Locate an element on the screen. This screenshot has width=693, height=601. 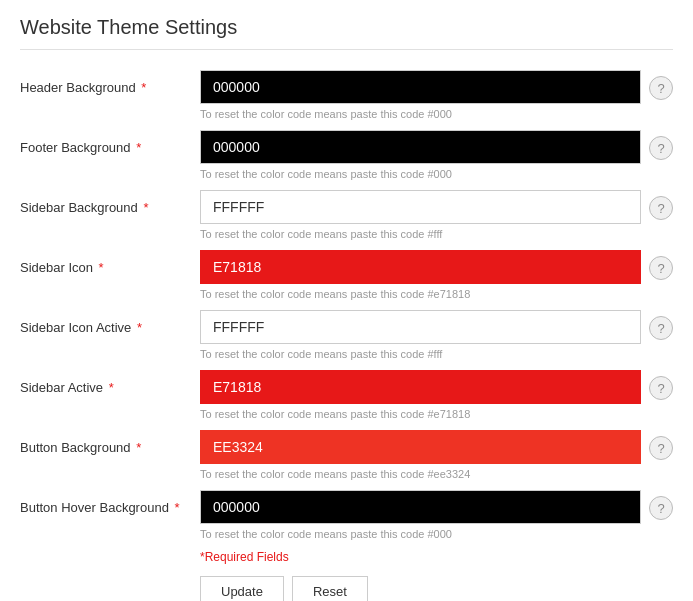
color-input-sidebar-icon-active is located at coordinates (420, 327).